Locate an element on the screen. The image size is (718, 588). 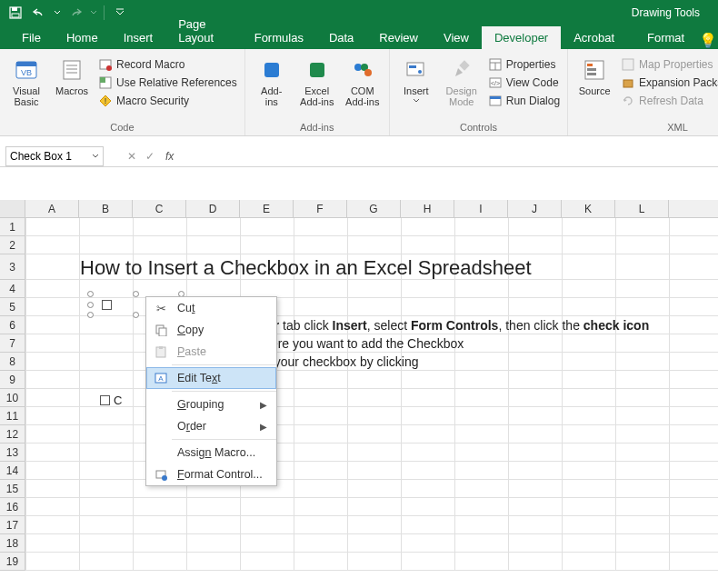
excel-addins-button: Excel Add-ins is located at coordinates (317, 81).